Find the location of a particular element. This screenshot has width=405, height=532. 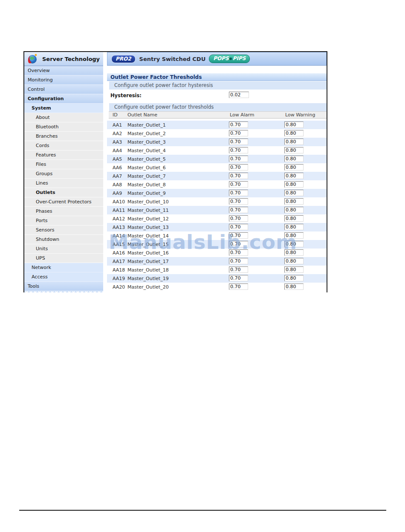

sidebar-item-bluetooth: Bluetooth is located at coordinates (64, 127).